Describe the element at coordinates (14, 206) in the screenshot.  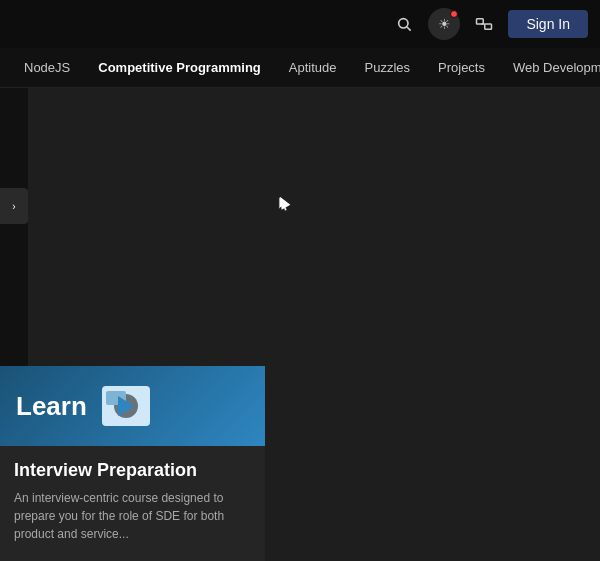
I see `sidebar-arrow-icon: ›` at that location.